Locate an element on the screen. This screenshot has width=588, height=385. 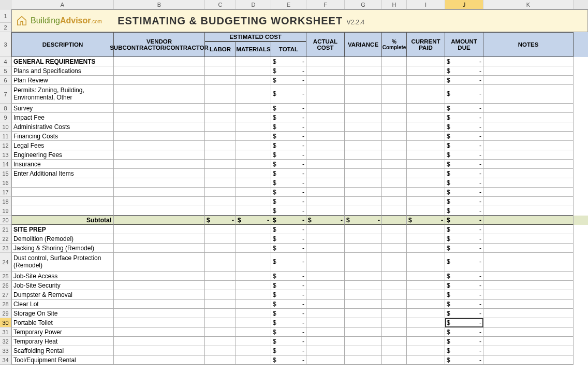
subtotal-label: Subtotal is located at coordinates (63, 220).